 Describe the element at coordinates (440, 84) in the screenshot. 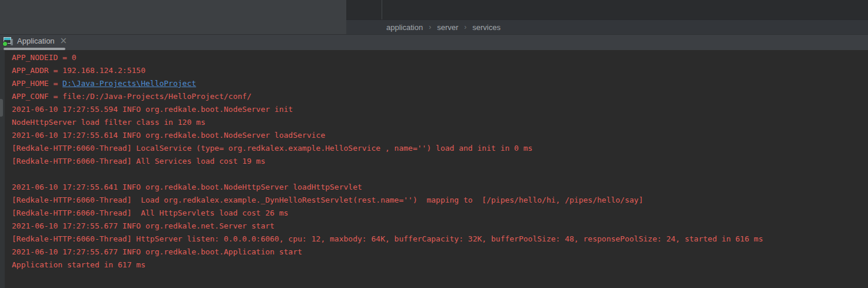

I see `log-line: APP_HOME = D:\Java-Projects\HelloProject` at that location.